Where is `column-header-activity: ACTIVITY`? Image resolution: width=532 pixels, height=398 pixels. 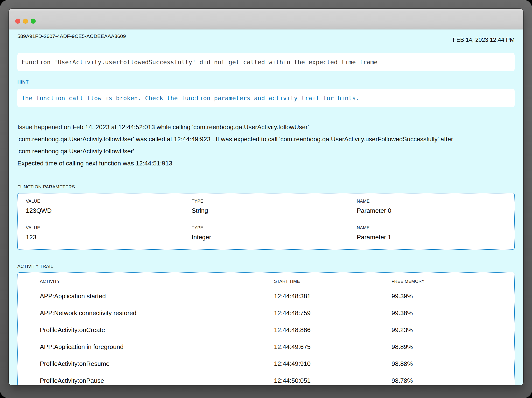
column-header-activity: ACTIVITY is located at coordinates (157, 281).